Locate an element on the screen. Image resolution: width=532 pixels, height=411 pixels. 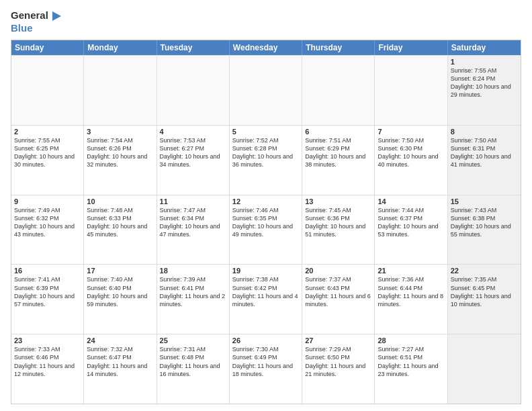
cell-info-text: Sunrise: 7:49 AM Sunset: 6:32 PM Dayligh… is located at coordinates (47, 223).